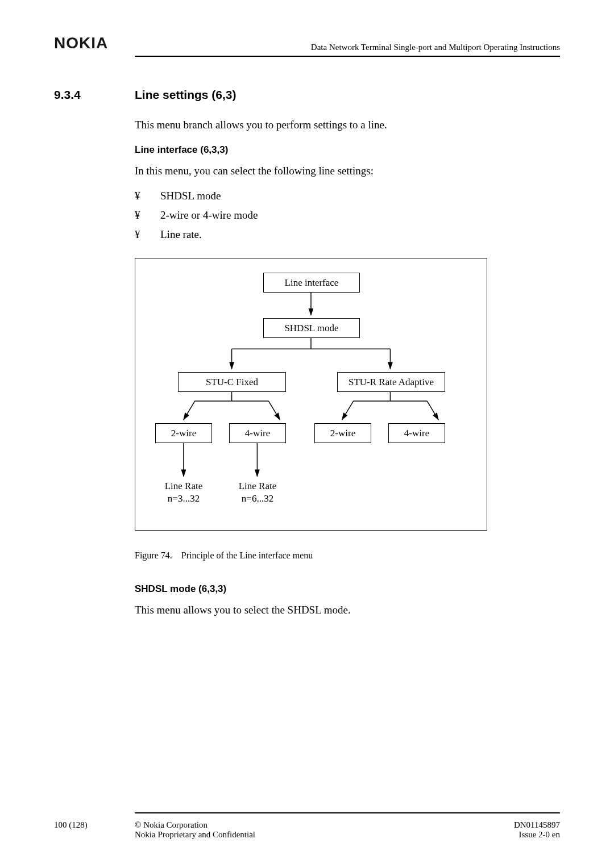 The width and height of the screenshot is (614, 868). What do you see at coordinates (347, 215) in the screenshot?
I see `bullet-list: ¥ SHDSL mode ¥ 2-wire or 4-wire mode ¥ L…` at bounding box center [347, 215].